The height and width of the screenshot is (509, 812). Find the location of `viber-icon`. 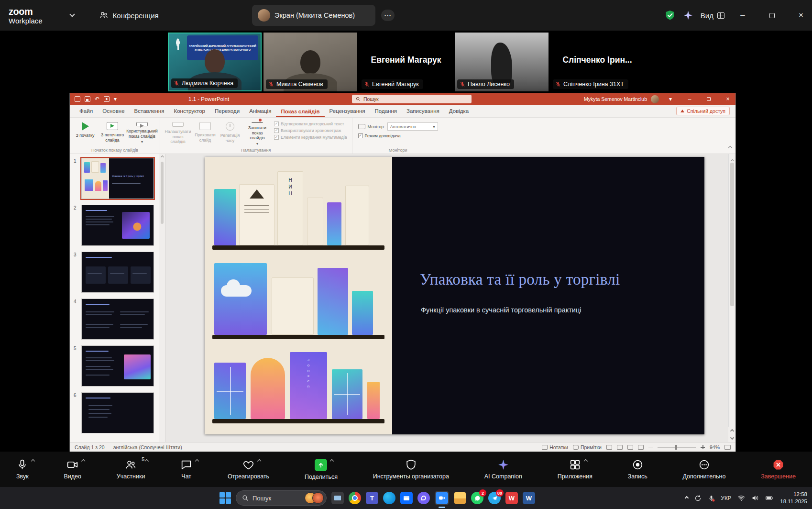

viber-icon is located at coordinates (424, 498).